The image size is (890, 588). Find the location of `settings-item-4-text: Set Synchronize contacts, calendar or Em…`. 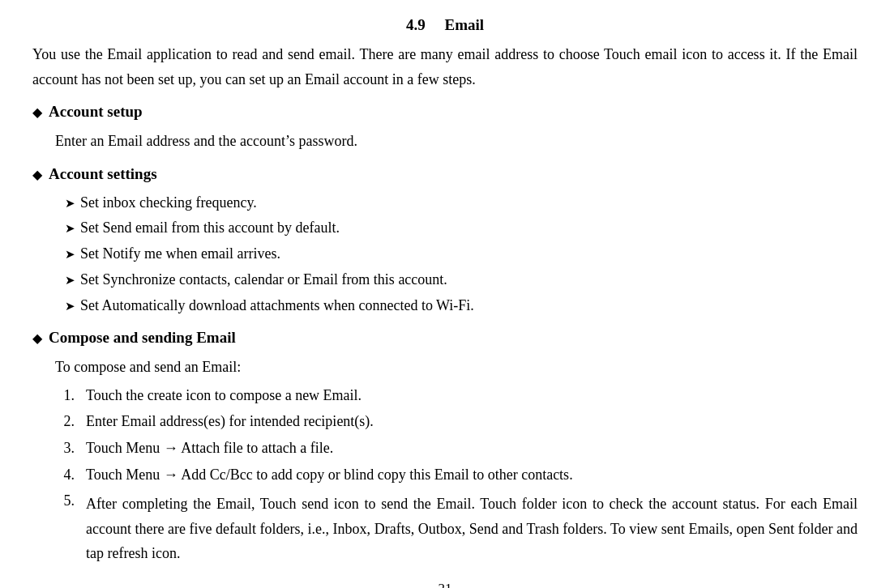

settings-item-4-text: Set Synchronize contacts, calendar or Em… is located at coordinates (264, 280).